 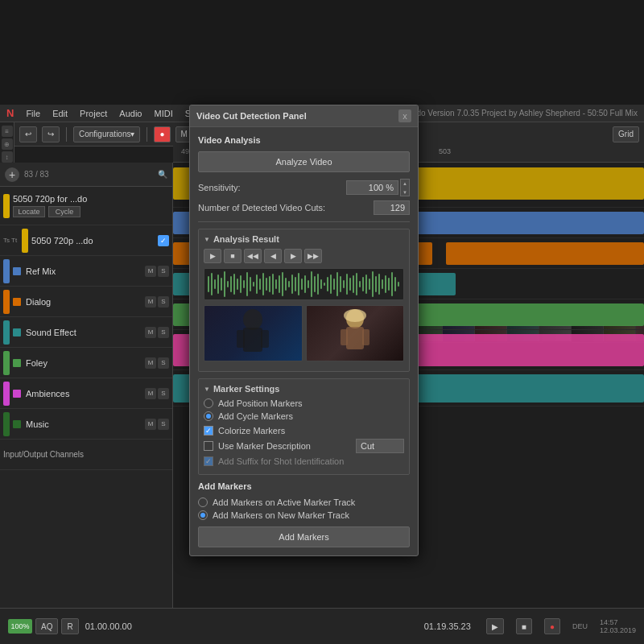 What do you see at coordinates (304, 284) in the screenshot?
I see `waveform-svg` at bounding box center [304, 284].